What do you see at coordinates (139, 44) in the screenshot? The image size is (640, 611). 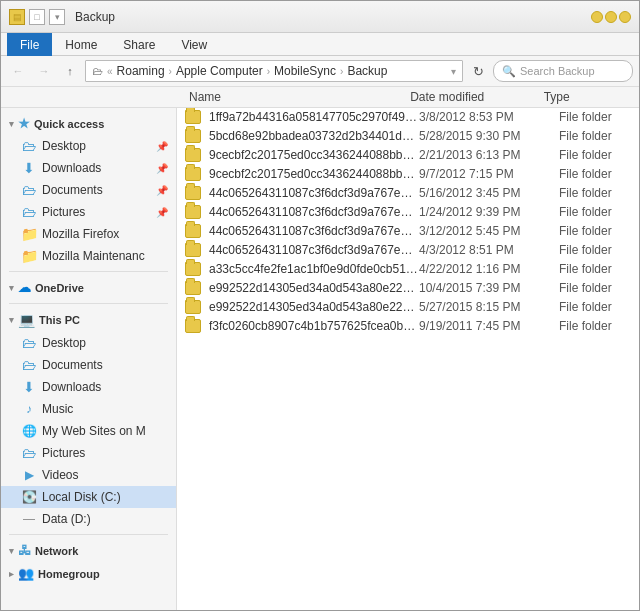 I see `tab-share: Share` at bounding box center [139, 44].